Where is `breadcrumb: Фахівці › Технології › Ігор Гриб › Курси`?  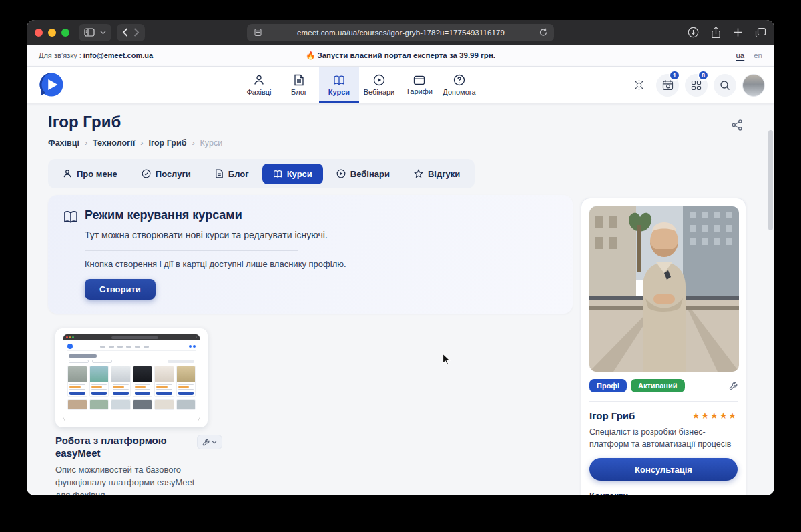 breadcrumb: Фахівці › Технології › Ігор Гриб › Курси is located at coordinates (135, 143).